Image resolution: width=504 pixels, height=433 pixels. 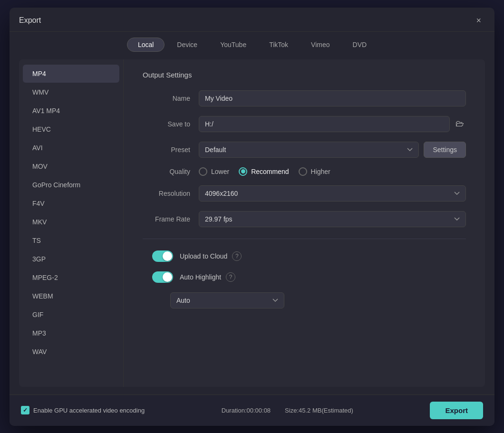 What do you see at coordinates (304, 124) in the screenshot?
I see `save-to-row: Save to 🗁` at bounding box center [304, 124].